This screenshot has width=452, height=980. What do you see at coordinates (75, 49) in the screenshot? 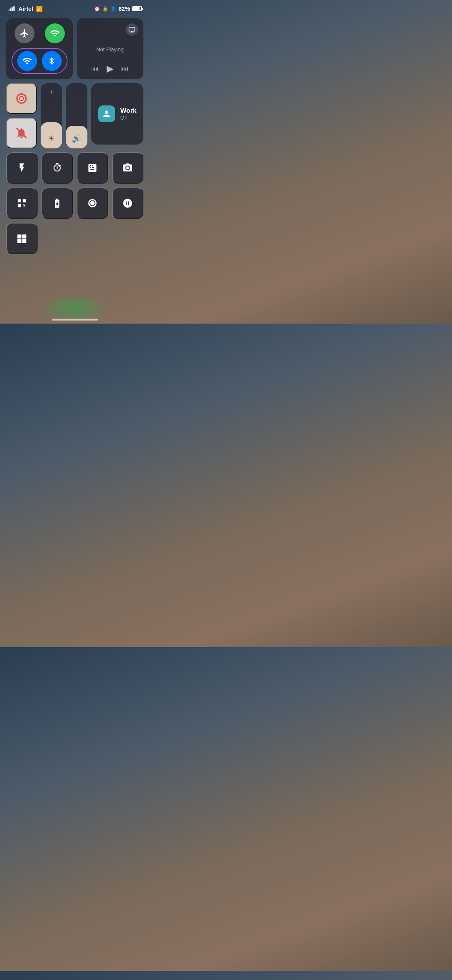
I see `top-row: Not Playing ⏮ ▶ ⏭` at bounding box center [75, 49].